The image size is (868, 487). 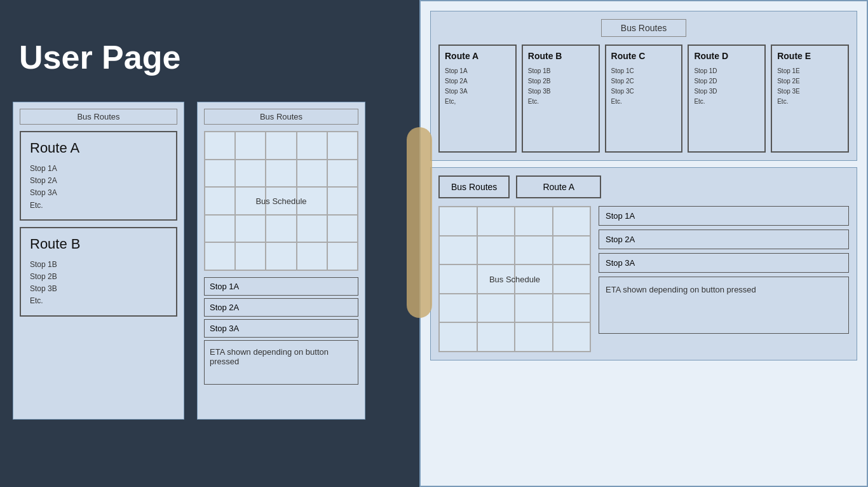 What do you see at coordinates (810, 56) in the screenshot?
I see `route-sm-e-title: Route E` at bounding box center [810, 56].